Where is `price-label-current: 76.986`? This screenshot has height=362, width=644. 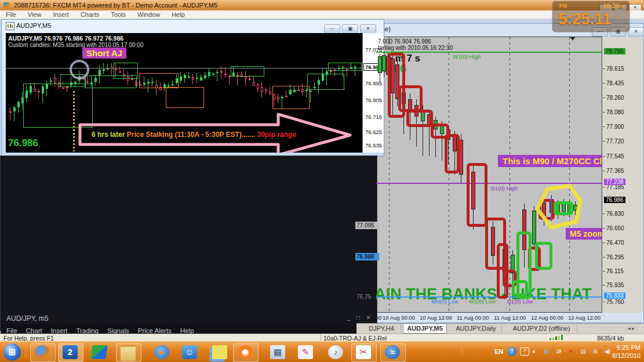 price-label-current: 76.986 is located at coordinates (368, 256).